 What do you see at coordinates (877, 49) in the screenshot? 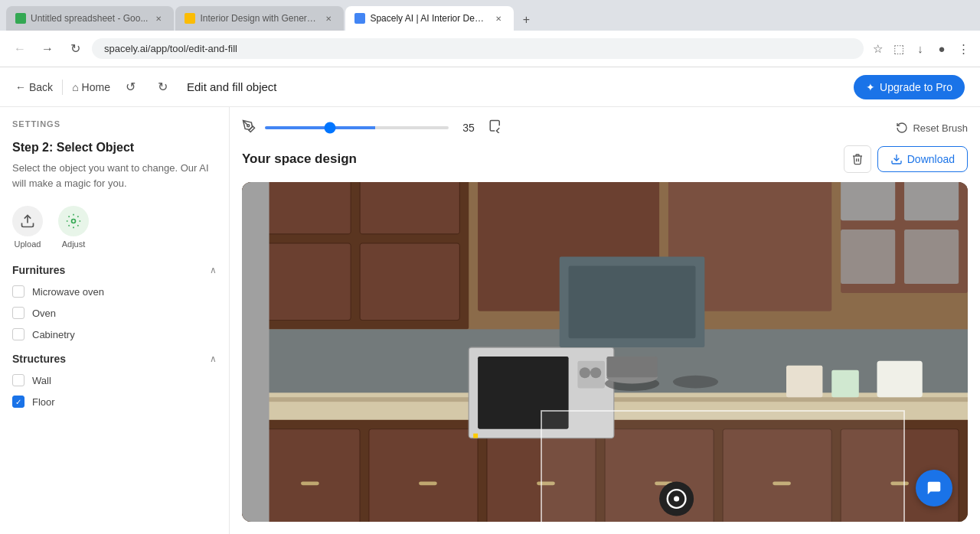
I see `bookmark-icon: ☆` at bounding box center [877, 49].